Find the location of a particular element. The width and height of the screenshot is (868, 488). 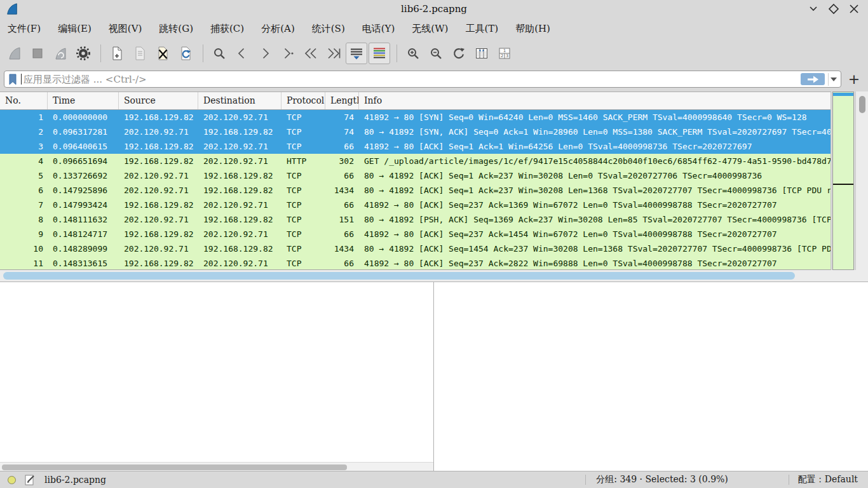

maximize-button is located at coordinates (834, 9).